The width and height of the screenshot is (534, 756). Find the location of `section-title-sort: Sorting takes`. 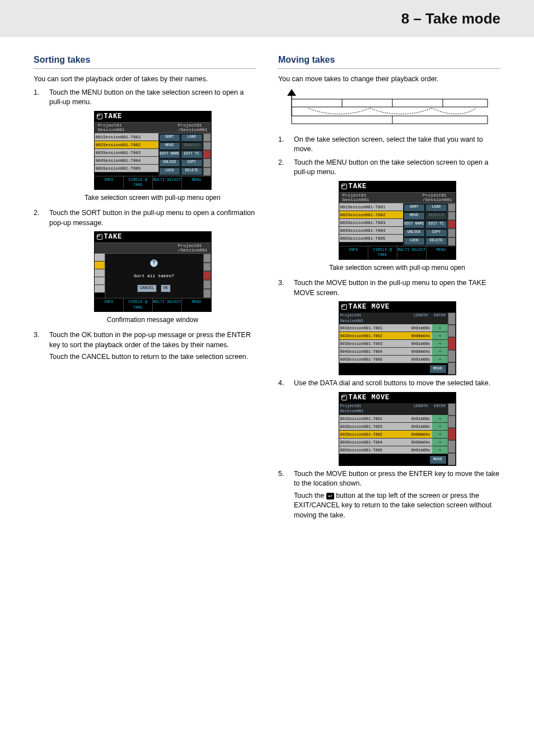

section-title-sort: Sorting takes is located at coordinates (144, 62).